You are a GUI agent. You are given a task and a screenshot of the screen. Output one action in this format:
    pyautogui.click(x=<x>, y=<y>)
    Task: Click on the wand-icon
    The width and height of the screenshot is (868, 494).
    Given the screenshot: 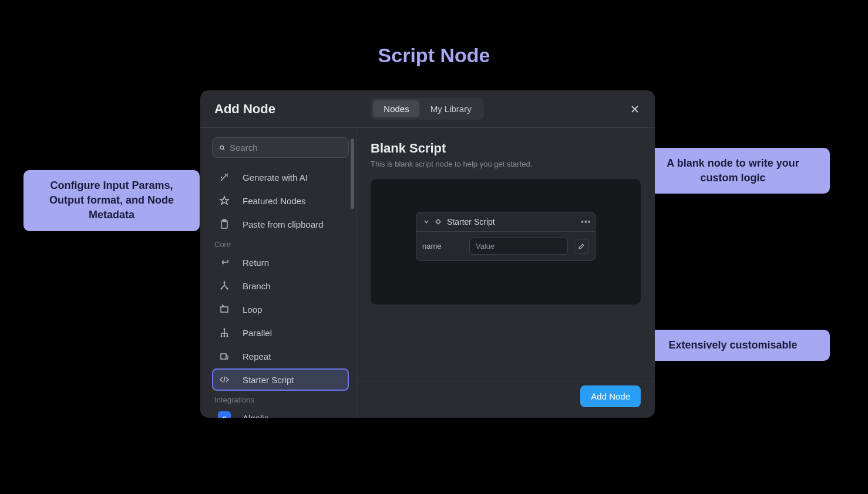 What is the action you would take?
    pyautogui.click(x=224, y=177)
    